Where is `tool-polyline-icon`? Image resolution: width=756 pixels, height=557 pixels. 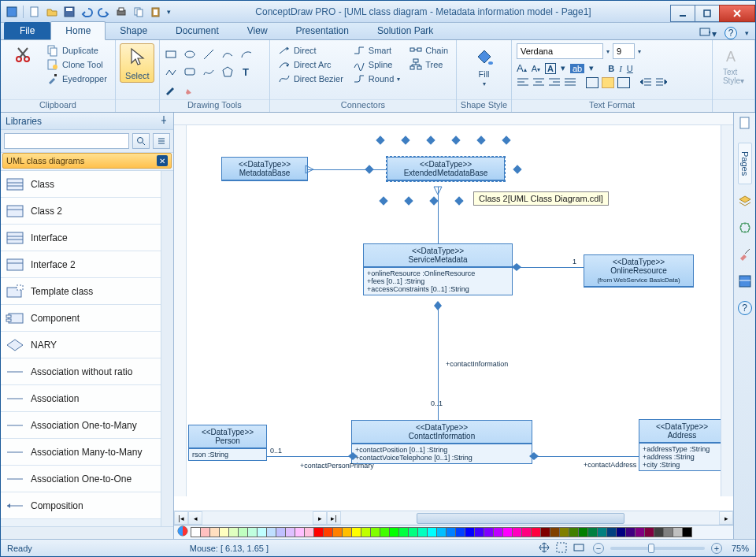
tool-polyline-icon is located at coordinates (171, 72).